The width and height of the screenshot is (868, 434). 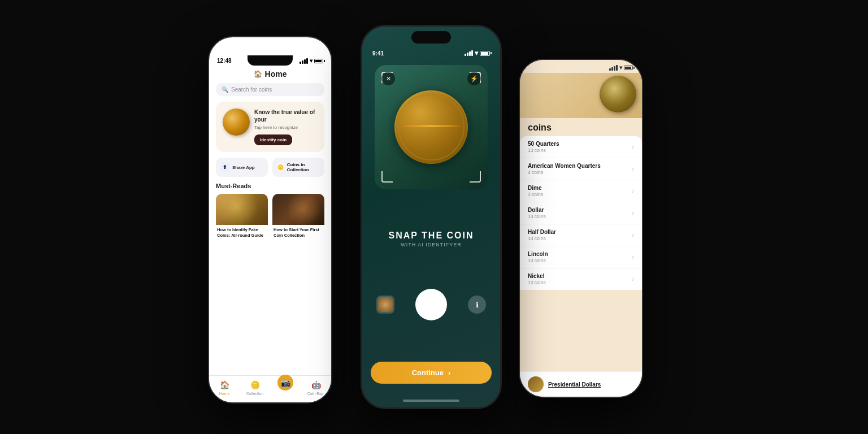 What do you see at coordinates (431, 79) in the screenshot?
I see `camera-controls-top: ✕ ⚡` at bounding box center [431, 79].